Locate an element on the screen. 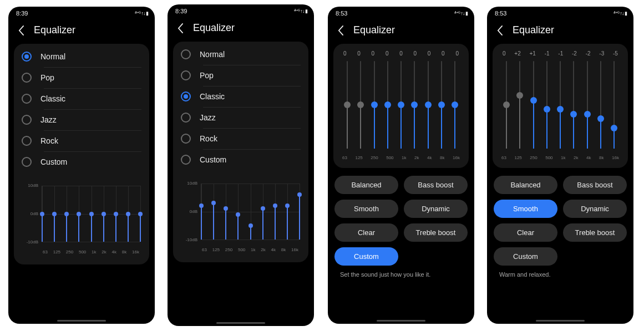 This screenshot has height=331, width=644. status-bar: 8:53 ⁴⁺ᴳ ↑↓ ▮ is located at coordinates (560, 12).